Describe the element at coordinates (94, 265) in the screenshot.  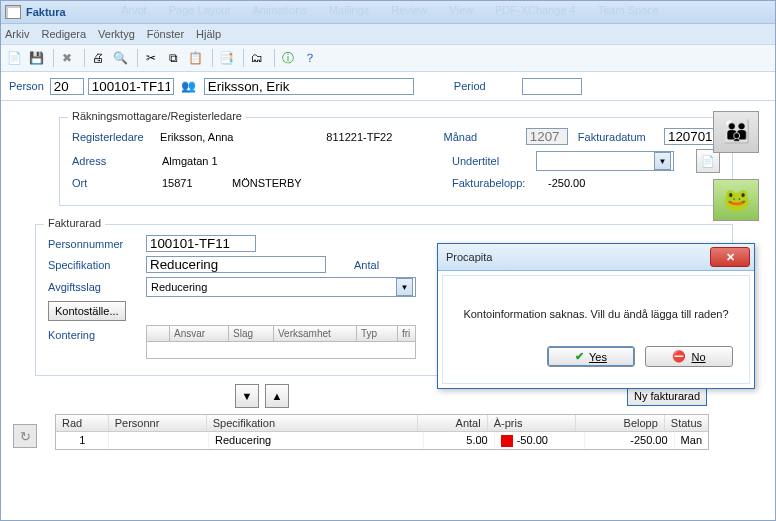
I see `spec-label: Specifikation` at that location.